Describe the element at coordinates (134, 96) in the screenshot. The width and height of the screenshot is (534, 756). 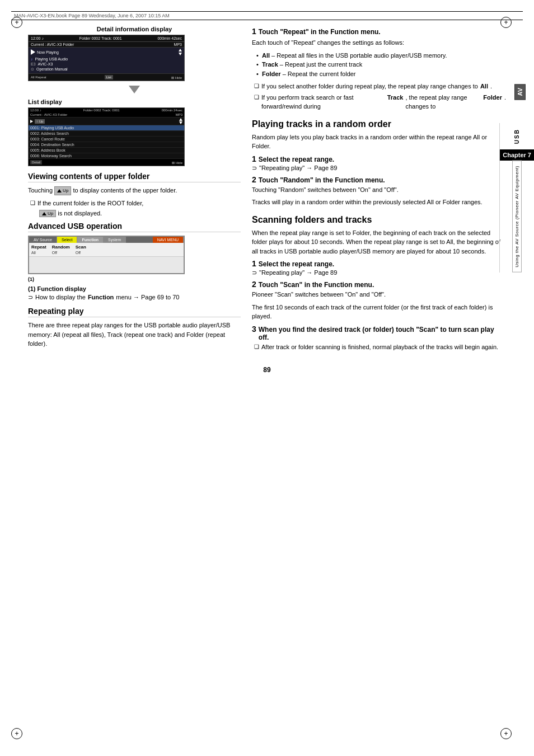
I see `detail-info-section: Detail information display 12:00 ♪ Folde…` at that location.